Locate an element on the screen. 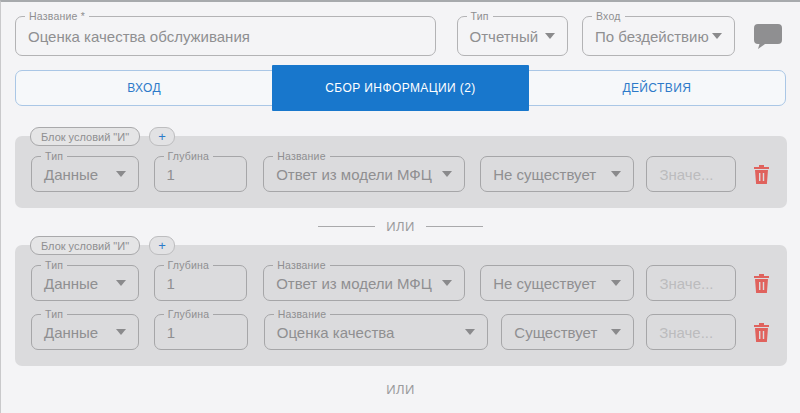 The image size is (800, 413). comment-icon is located at coordinates (768, 36).